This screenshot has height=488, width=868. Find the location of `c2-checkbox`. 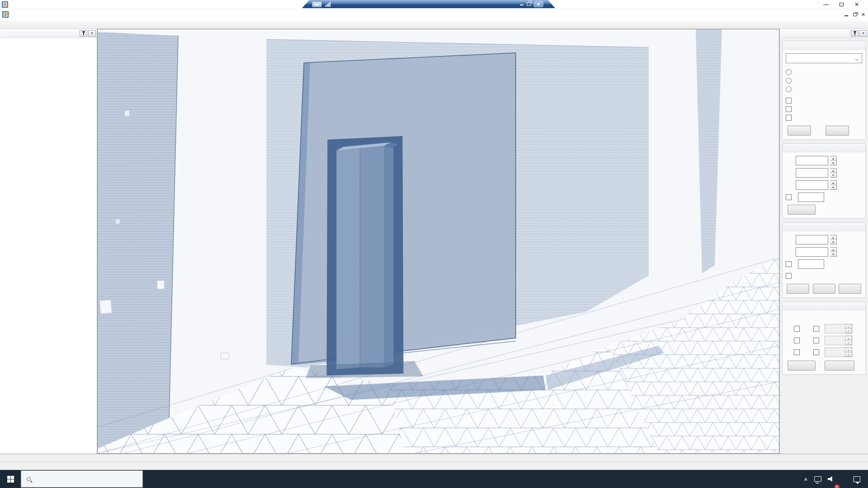

c2-checkbox is located at coordinates (816, 341).